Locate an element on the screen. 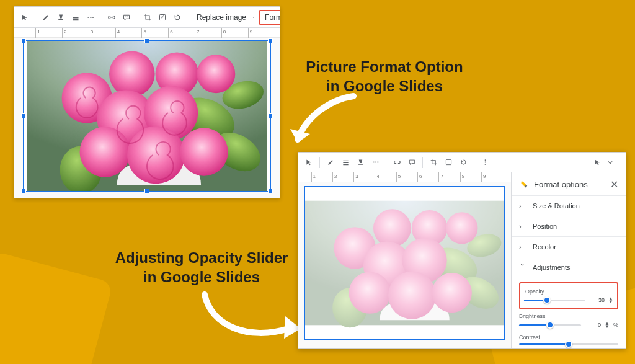  opacity-value: 38 is located at coordinates (597, 300).